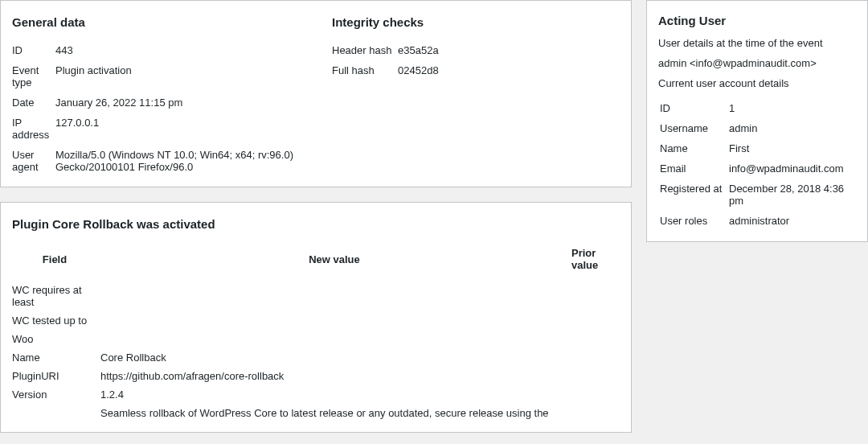 The image size is (868, 444). What do you see at coordinates (156, 161) in the screenshot?
I see `table-row: User agentMozilla/5.0 (Windows NT 10.0; …` at bounding box center [156, 161].